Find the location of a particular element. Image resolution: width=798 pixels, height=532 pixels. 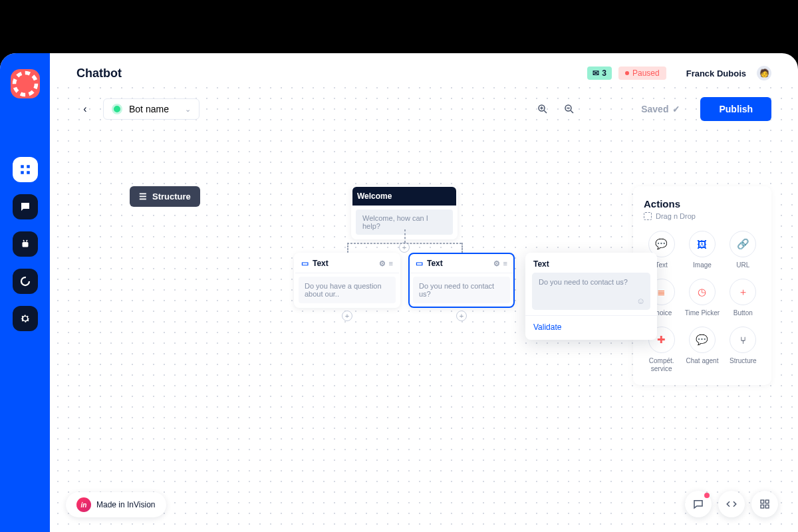

action-label: Button is located at coordinates (743, 313).